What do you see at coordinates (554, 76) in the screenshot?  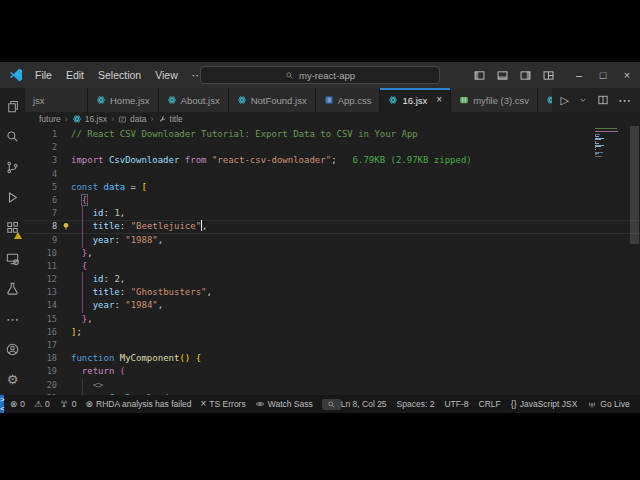 I see `titlebar-right: –□×` at bounding box center [554, 76].